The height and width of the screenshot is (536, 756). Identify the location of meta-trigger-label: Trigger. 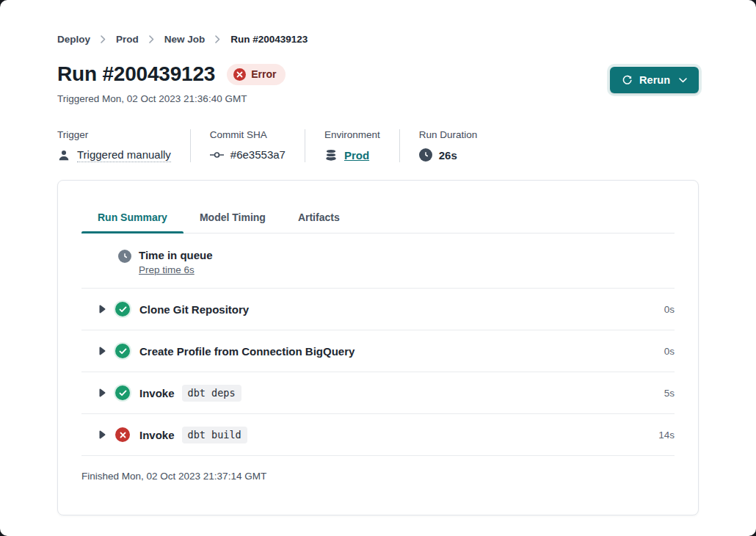
(115, 135).